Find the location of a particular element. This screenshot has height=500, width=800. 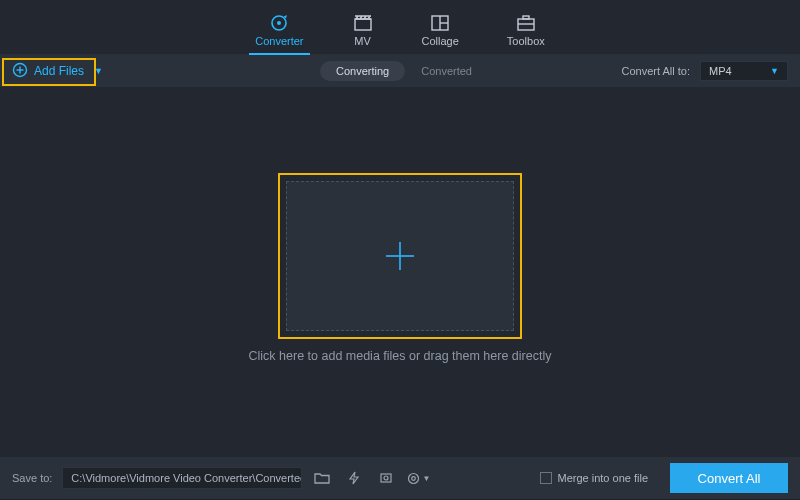

status-tabs: Converting Converted is located at coordinates (400, 71).